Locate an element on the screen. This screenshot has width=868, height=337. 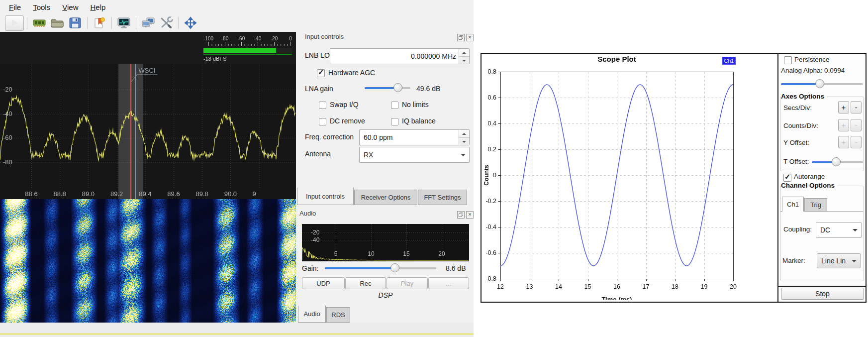
analog-alpha-slider is located at coordinates (822, 84).